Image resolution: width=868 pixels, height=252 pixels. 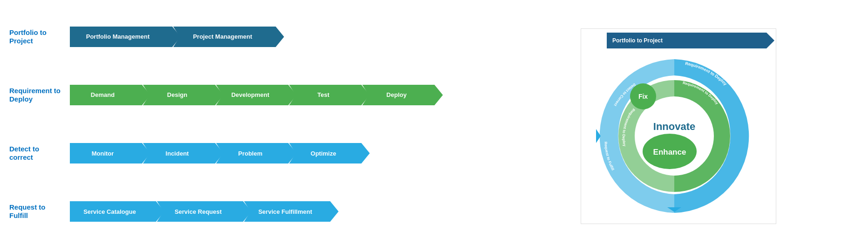 What do you see at coordinates (173, 37) in the screenshot?
I see `portfolio-arrows: Portfolio Management Project Management` at bounding box center [173, 37].